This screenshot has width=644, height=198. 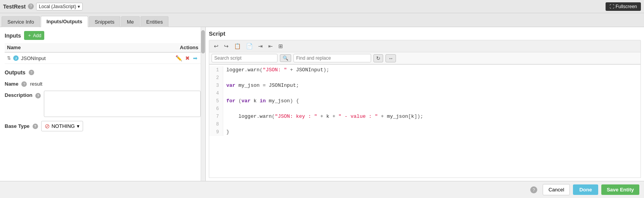 What do you see at coordinates (13, 36) in the screenshot?
I see `inputs-title: Inputs` at bounding box center [13, 36].